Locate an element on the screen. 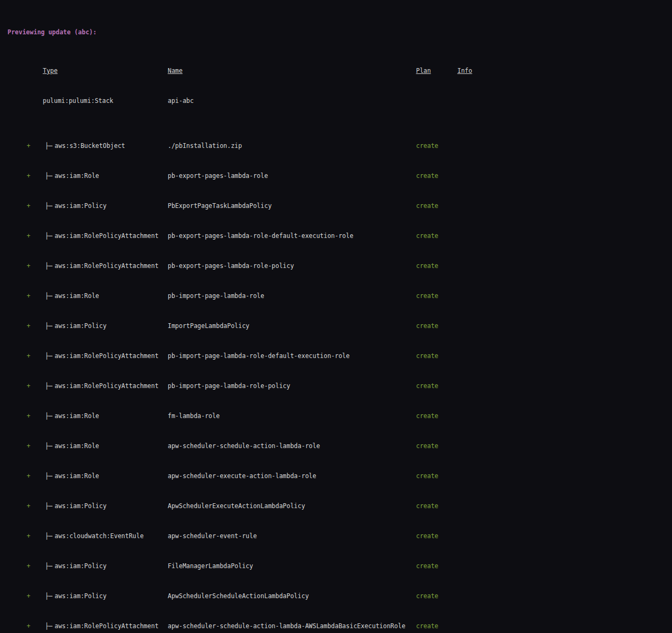 The height and width of the screenshot is (633, 672). preview-header: Previewing update (abc): is located at coordinates (336, 32).